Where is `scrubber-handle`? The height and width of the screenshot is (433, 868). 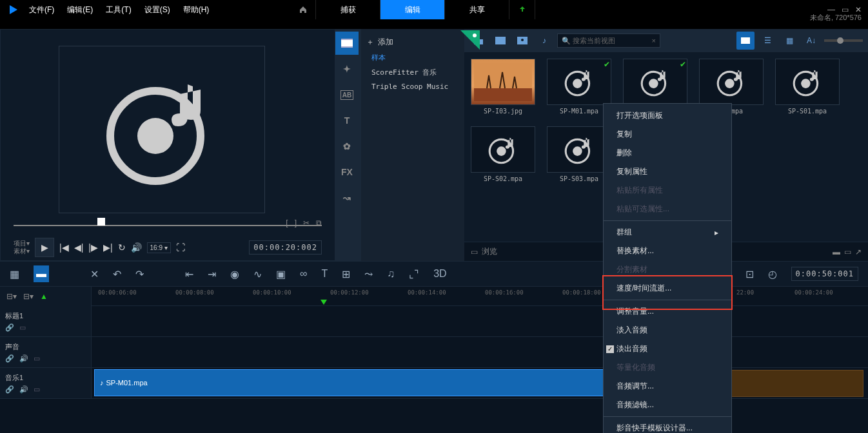 scrubber-handle is located at coordinates (101, 222).